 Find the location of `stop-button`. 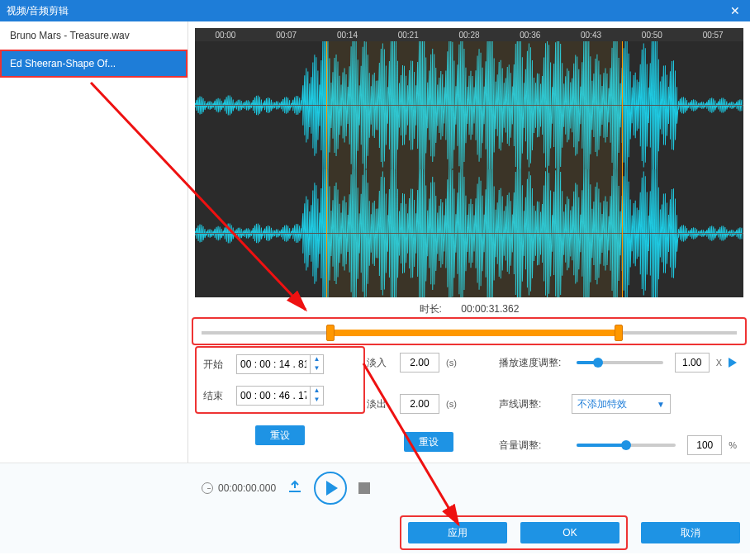

stop-button is located at coordinates (364, 488).